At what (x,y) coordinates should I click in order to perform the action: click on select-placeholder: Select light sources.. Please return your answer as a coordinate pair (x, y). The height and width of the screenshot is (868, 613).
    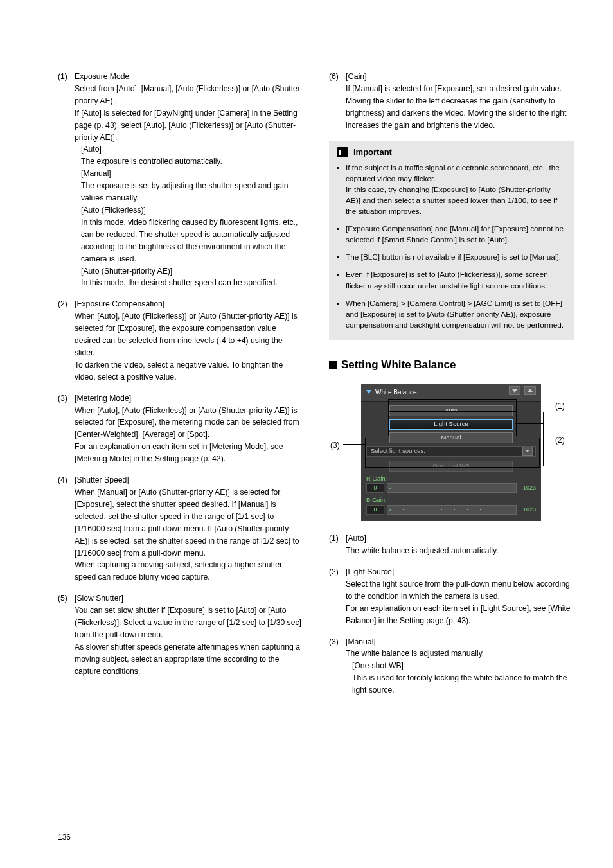
    Looking at the image, I should click on (398, 451).